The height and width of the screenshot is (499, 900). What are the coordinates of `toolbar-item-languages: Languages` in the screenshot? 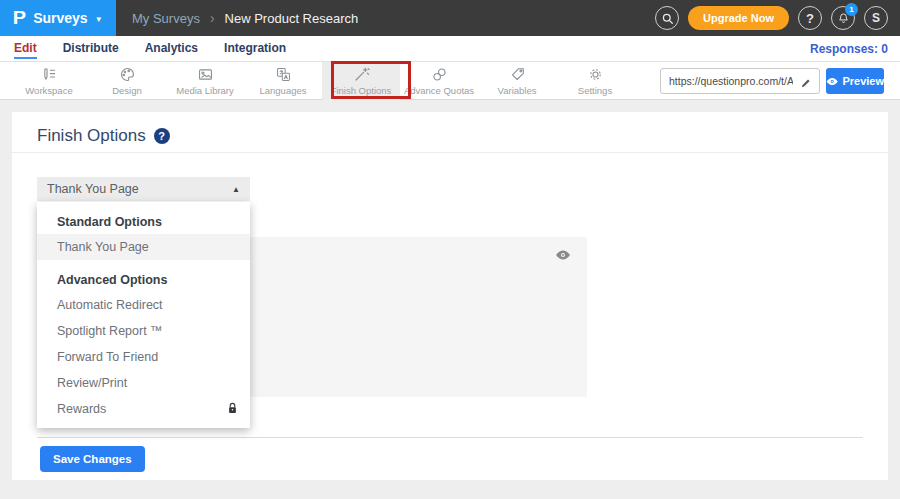 It's located at (283, 81).